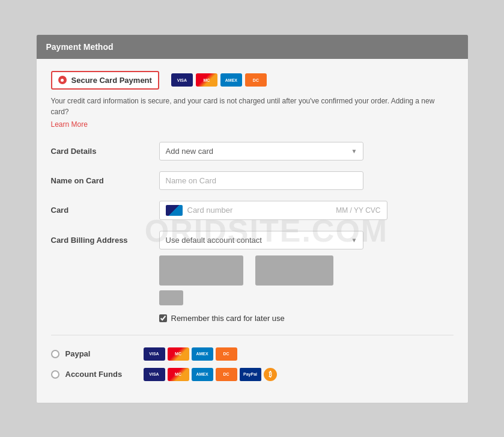 This screenshot has width=504, height=437. I want to click on remember-row: Remember this card for later use, so click(306, 319).